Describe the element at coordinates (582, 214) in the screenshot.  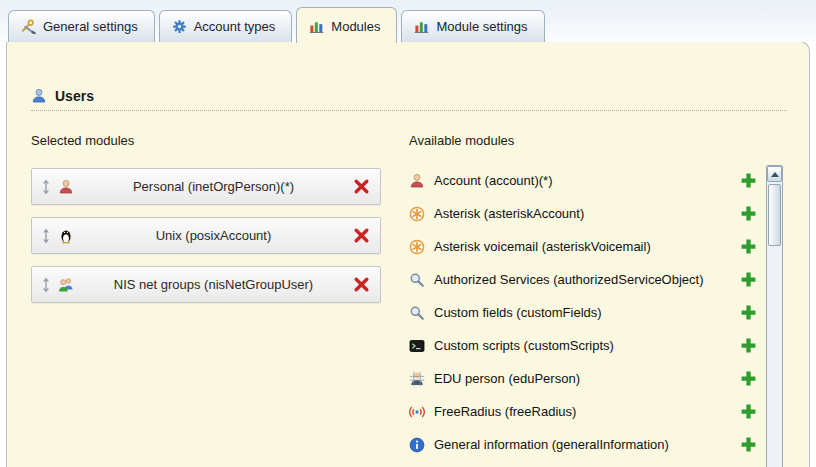
I see `available-module-label: Asterisk (asteriskAccount)` at that location.